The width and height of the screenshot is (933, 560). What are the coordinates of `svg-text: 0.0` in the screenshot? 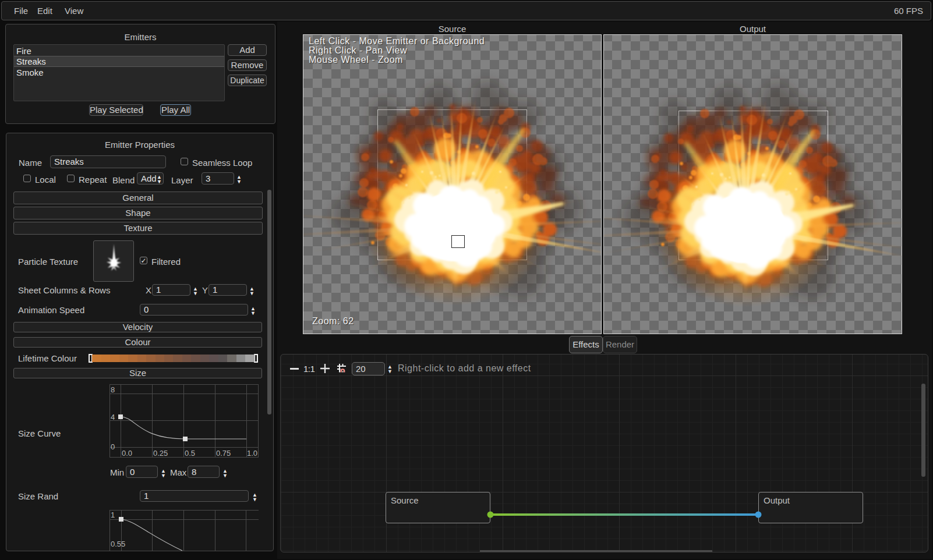 It's located at (127, 453).